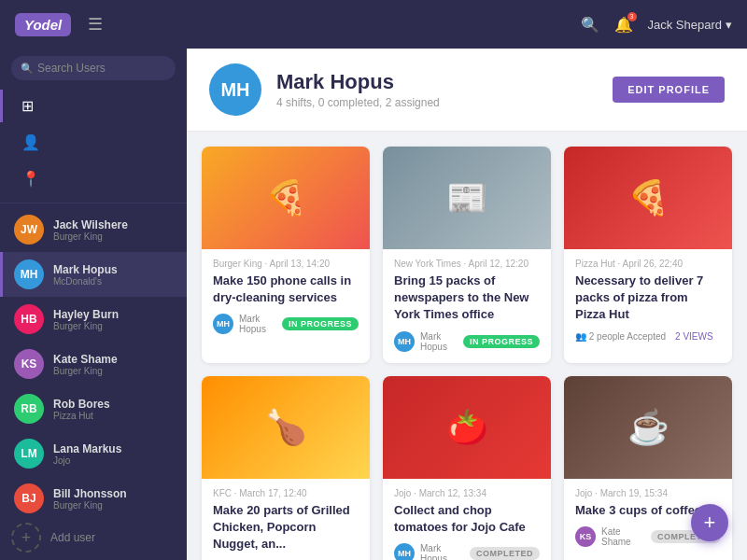 The width and height of the screenshot is (747, 560). I want to click on search-icon: 🔍, so click(590, 24).